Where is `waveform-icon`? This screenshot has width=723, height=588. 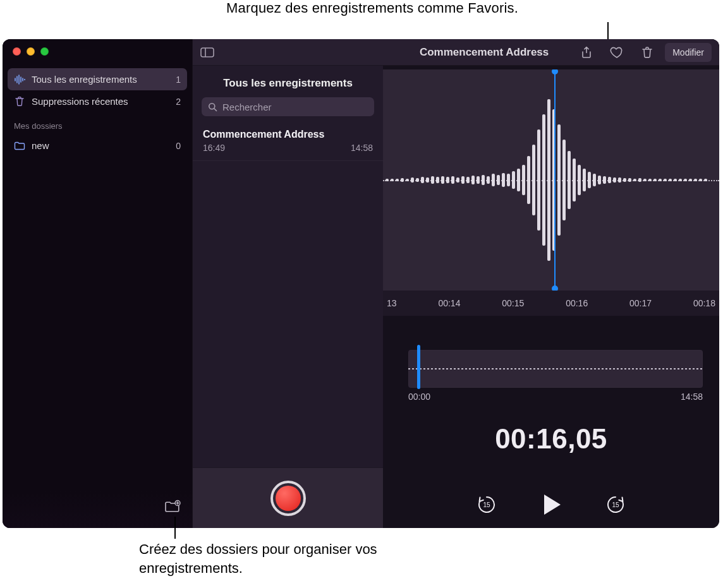
waveform-icon is located at coordinates (20, 80).